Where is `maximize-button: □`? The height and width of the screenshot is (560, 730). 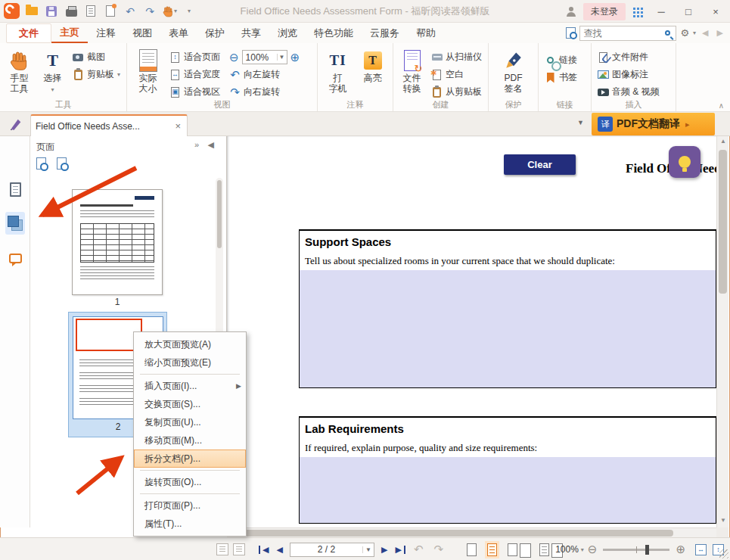 maximize-button: □ is located at coordinates (688, 11).